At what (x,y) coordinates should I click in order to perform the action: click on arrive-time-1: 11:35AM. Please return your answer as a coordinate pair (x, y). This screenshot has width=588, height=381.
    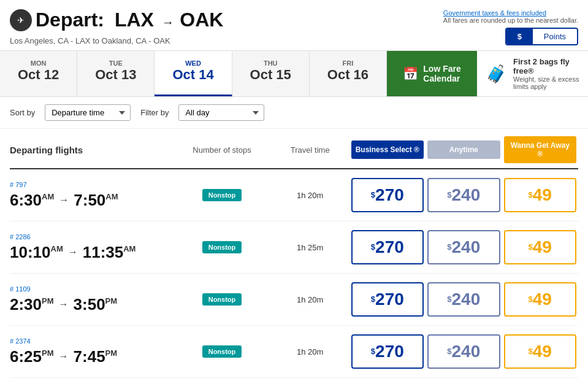
    Looking at the image, I should click on (109, 253).